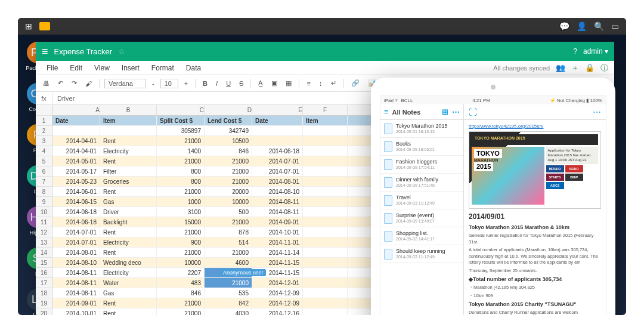 This screenshot has height=315, width=644. What do you see at coordinates (535, 170) in the screenshot?
I see `marathon-banner: TOKYO MARATHON 2015 TOKYO MARATHON 2015 …` at bounding box center [535, 170].